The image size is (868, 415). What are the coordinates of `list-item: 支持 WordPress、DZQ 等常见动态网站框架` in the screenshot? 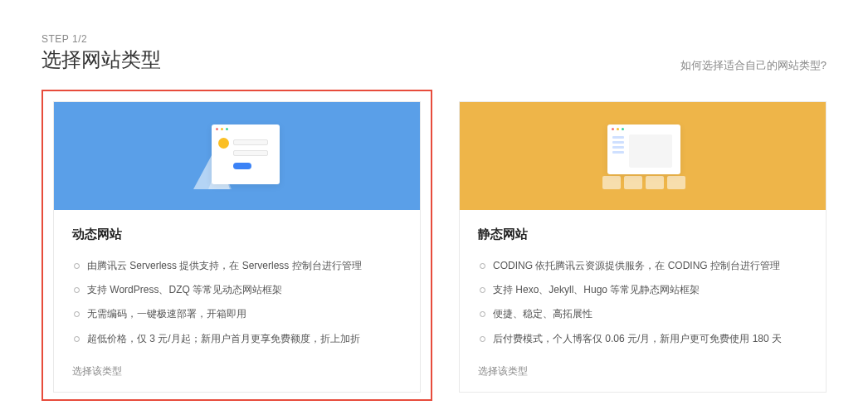 It's located at (237, 290).